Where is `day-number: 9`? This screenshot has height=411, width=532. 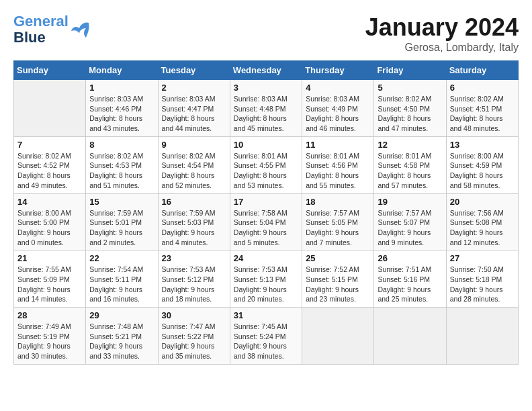 day-number: 9 is located at coordinates (194, 145).